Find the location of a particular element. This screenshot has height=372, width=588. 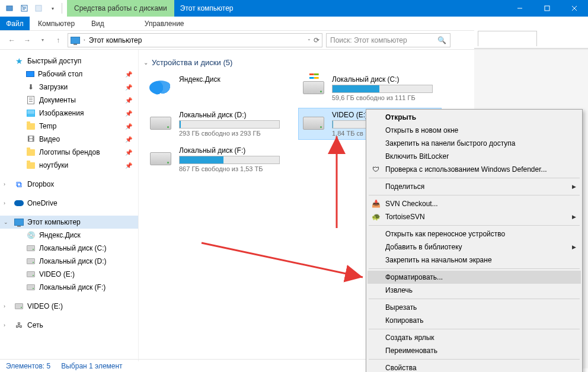

sidebar-item-label: VIDEO (E:) is located at coordinates (57, 274).